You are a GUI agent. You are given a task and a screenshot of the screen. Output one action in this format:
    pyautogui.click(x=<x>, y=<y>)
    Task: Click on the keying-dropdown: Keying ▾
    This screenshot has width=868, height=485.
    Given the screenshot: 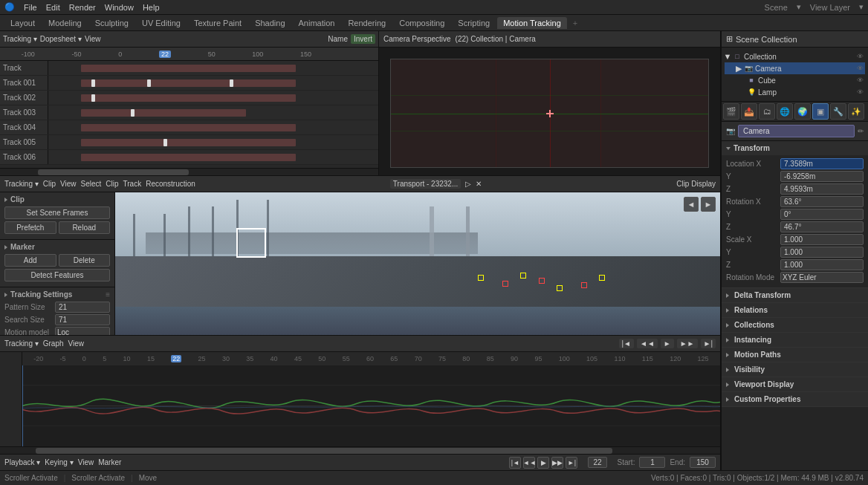 What is the action you would take?
    pyautogui.click(x=59, y=462)
    